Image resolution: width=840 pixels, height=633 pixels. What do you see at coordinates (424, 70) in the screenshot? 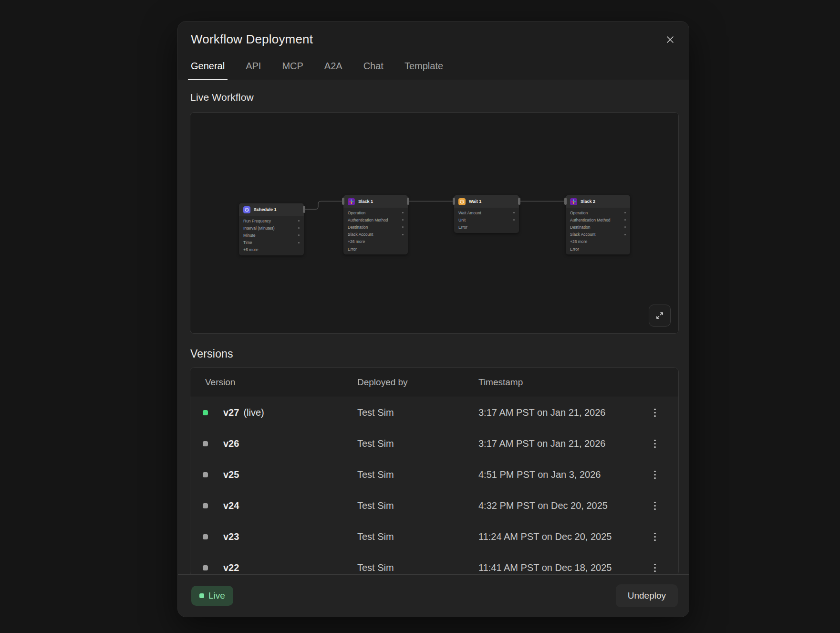
I see `tab-template: Template` at bounding box center [424, 70].